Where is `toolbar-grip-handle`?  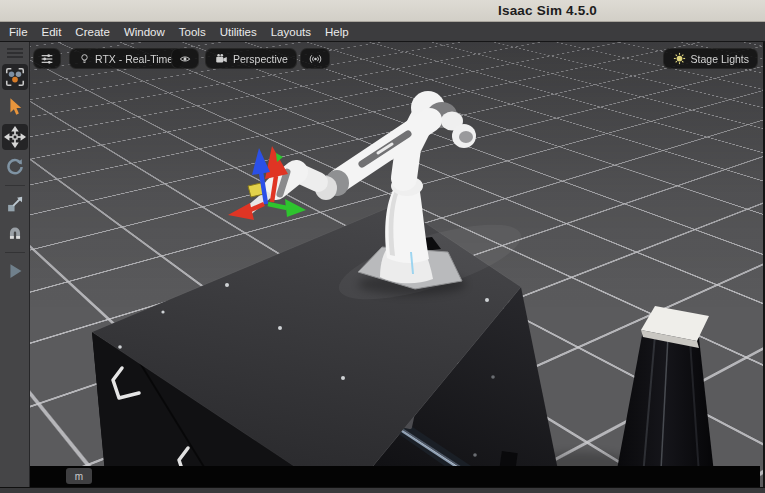
toolbar-grip-handle is located at coordinates (15, 53).